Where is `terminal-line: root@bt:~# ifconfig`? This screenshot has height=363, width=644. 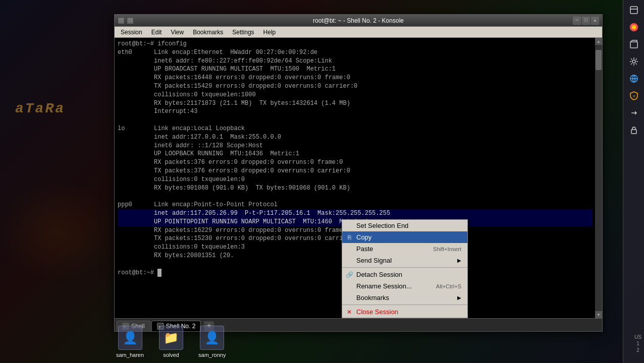 terminal-line: root@bt:~# ifconfig is located at coordinates (355, 44).